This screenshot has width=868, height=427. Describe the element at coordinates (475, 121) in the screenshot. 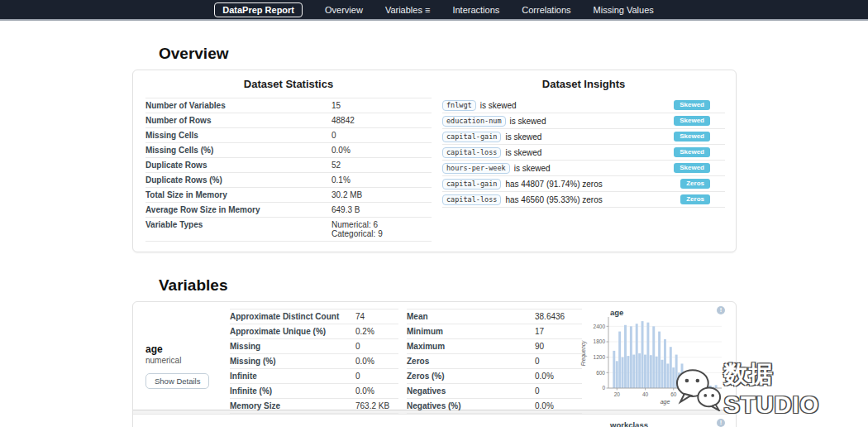

I see `variable-token: education-num` at that location.